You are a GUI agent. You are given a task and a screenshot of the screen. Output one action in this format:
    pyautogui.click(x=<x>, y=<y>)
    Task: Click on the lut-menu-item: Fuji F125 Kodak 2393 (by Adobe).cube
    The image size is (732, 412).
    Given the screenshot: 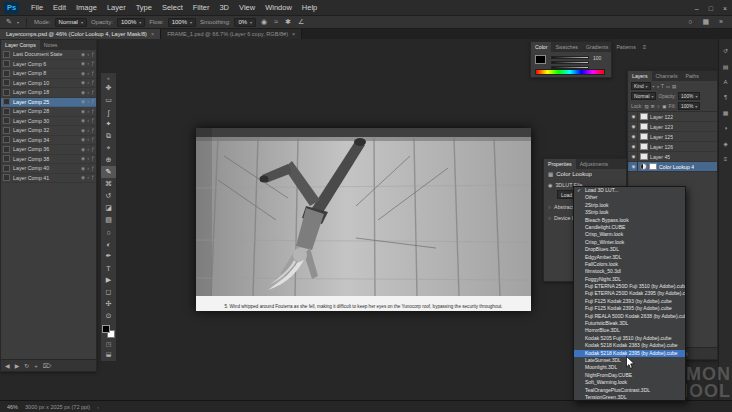 What is the action you would take?
    pyautogui.click(x=630, y=302)
    